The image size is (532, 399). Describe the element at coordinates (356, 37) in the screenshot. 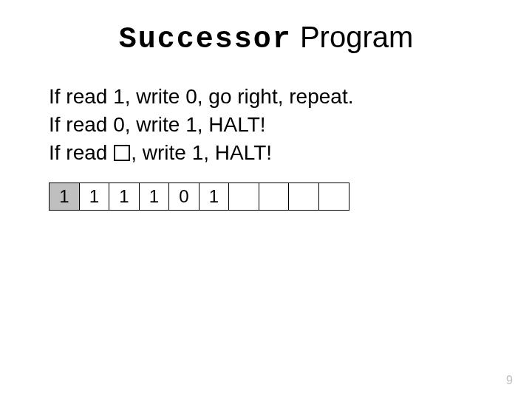

I see `title-word-program: Program` at that location.